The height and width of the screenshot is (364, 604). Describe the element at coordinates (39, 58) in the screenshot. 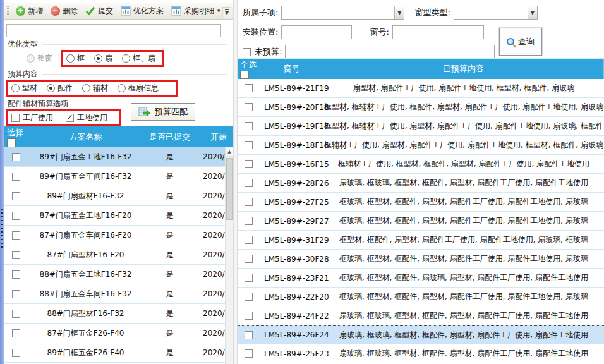

I see `radio-whole-window: 整窗` at that location.